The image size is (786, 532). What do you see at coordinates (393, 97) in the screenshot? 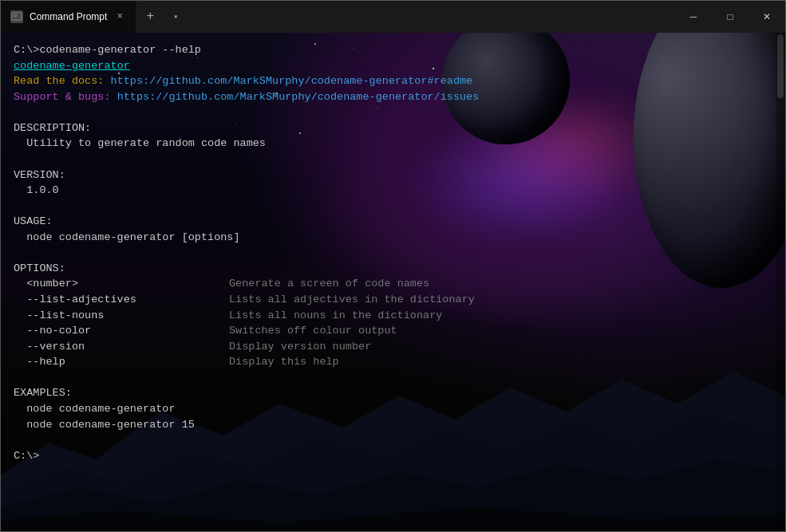
I see `support-line: Support & bugs: https://github.com/MarkS…` at bounding box center [393, 97].